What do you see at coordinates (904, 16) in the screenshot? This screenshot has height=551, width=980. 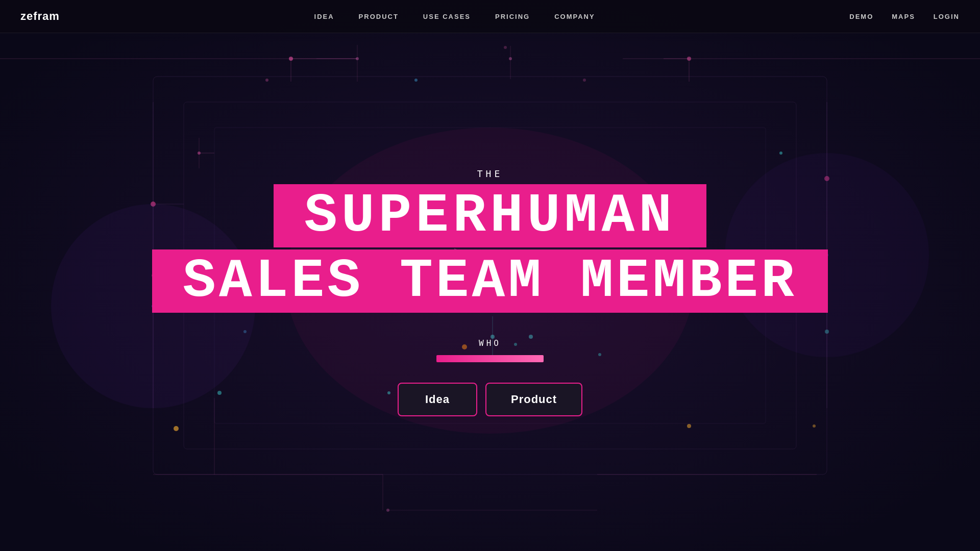 I see `nav-right-links: DEMO MAPS LOGIN` at bounding box center [904, 16].